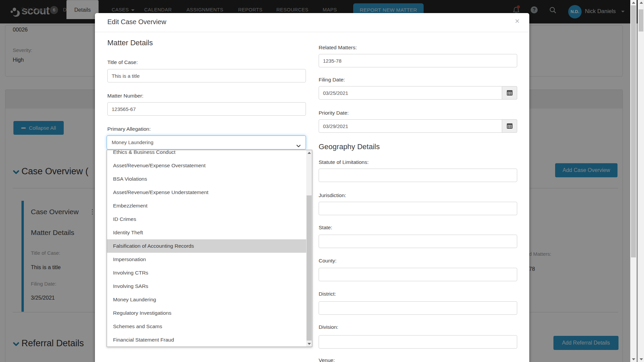 The width and height of the screenshot is (644, 362). I want to click on dropdown-option: Financial Statement Fraud, so click(207, 340).